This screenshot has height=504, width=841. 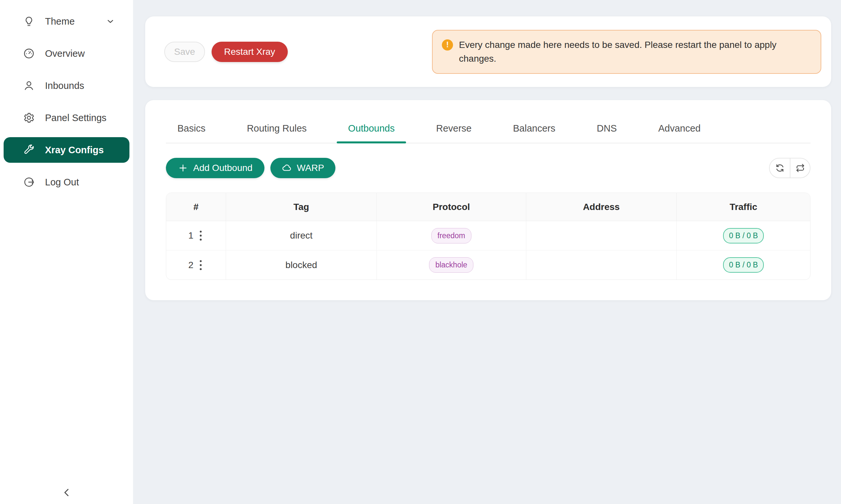 I want to click on plus-icon, so click(x=183, y=168).